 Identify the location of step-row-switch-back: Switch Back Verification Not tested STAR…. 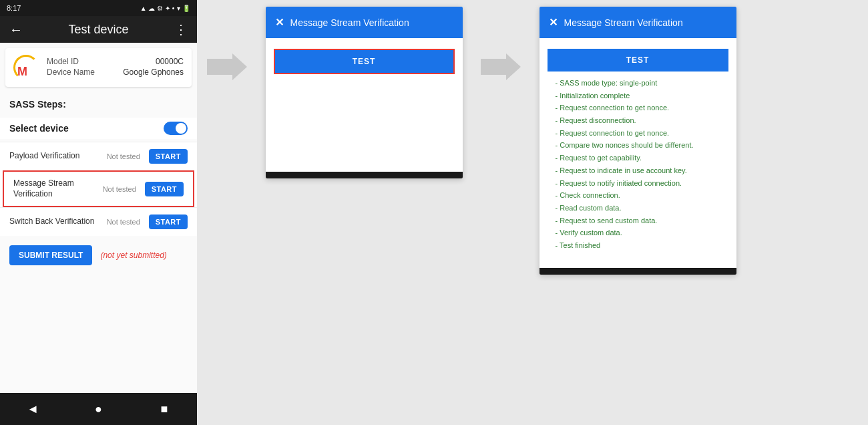
(99, 222).